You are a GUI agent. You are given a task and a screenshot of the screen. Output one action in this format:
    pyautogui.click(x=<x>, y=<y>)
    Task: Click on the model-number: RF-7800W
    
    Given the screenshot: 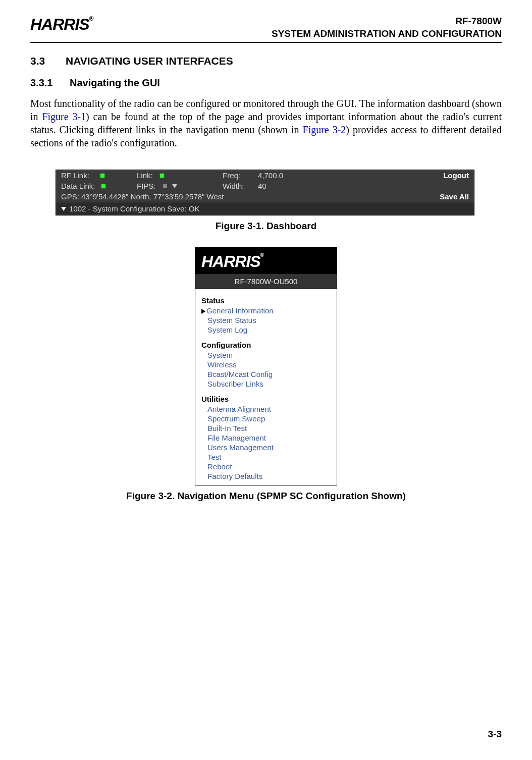 What is the action you would take?
    pyautogui.click(x=387, y=21)
    